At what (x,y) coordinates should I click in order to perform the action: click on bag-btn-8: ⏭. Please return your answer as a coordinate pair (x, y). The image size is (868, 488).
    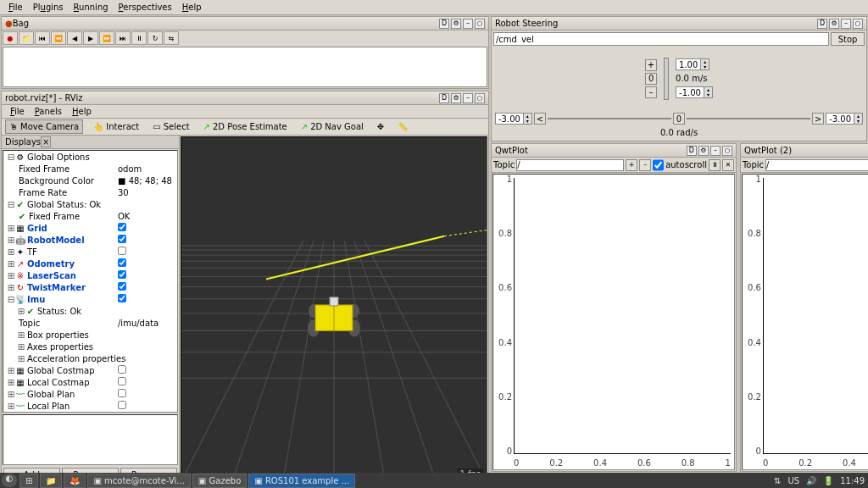
    Looking at the image, I should click on (123, 38).